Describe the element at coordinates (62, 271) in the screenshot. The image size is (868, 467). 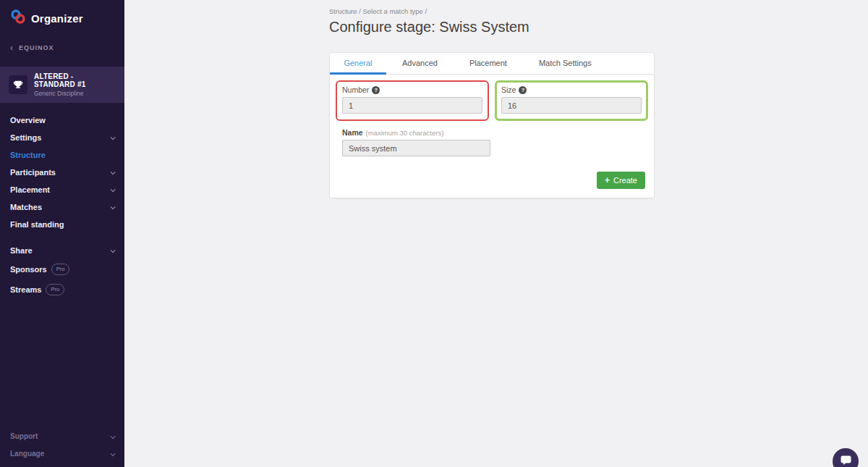
I see `sidebar-secondary-nav: Share Sponsors Pro Streams Pro` at that location.